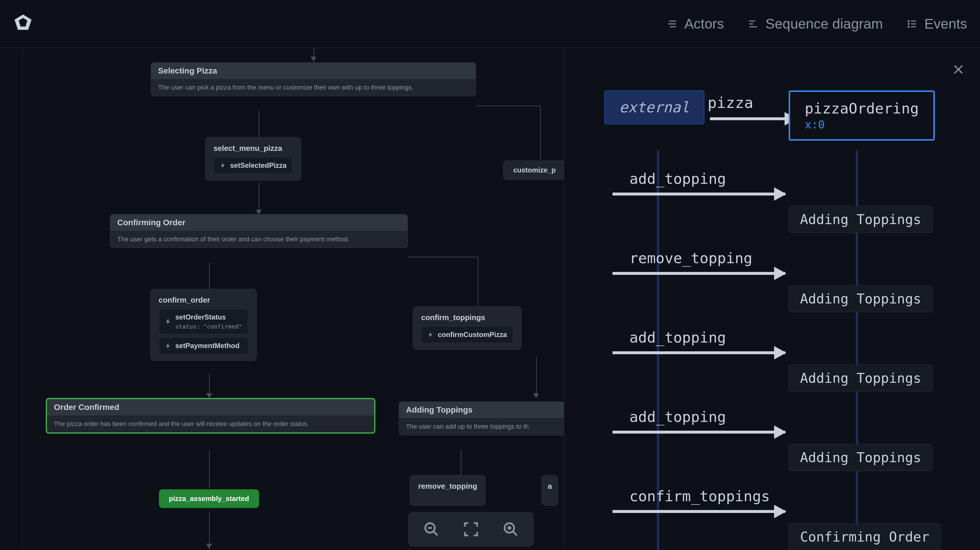 The image size is (980, 550). What do you see at coordinates (203, 300) in the screenshot?
I see `transition-label: confirm_order` at bounding box center [203, 300].